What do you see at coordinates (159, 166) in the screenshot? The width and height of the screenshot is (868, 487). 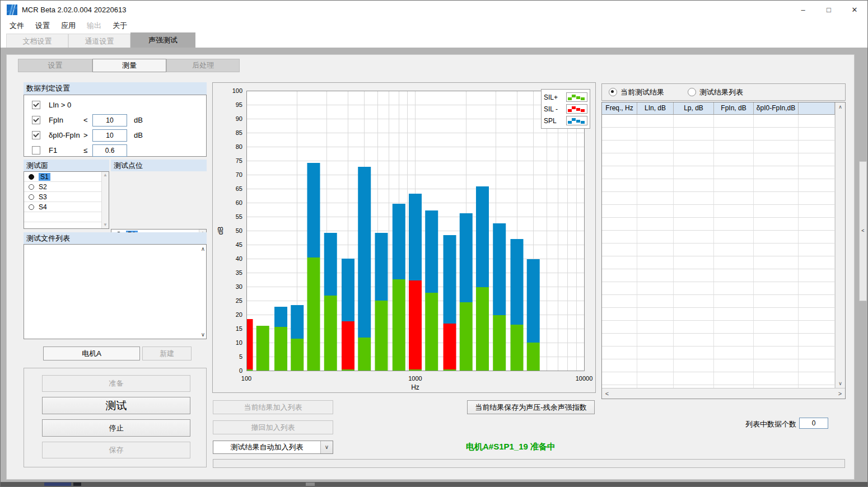 I see `point-list-header: 测试点位` at bounding box center [159, 166].